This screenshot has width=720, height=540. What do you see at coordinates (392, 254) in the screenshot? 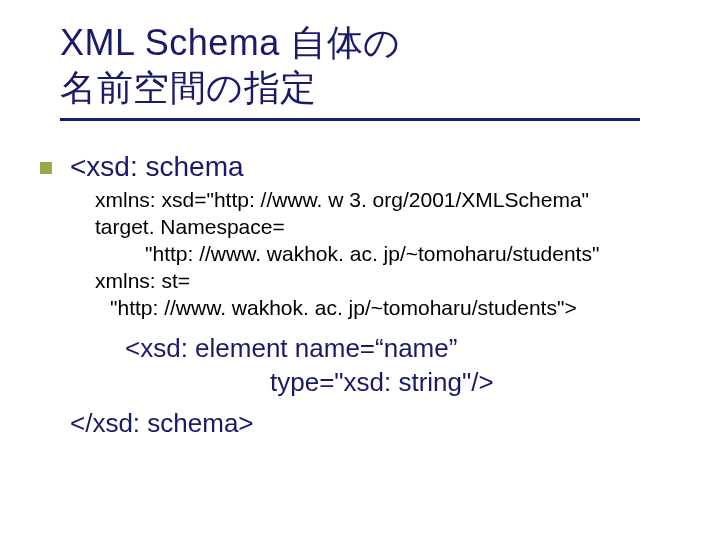
I see `attr-target-ns-val: "http: //www. wakhok. ac. jp/~tomoharu/s…` at bounding box center [392, 254].